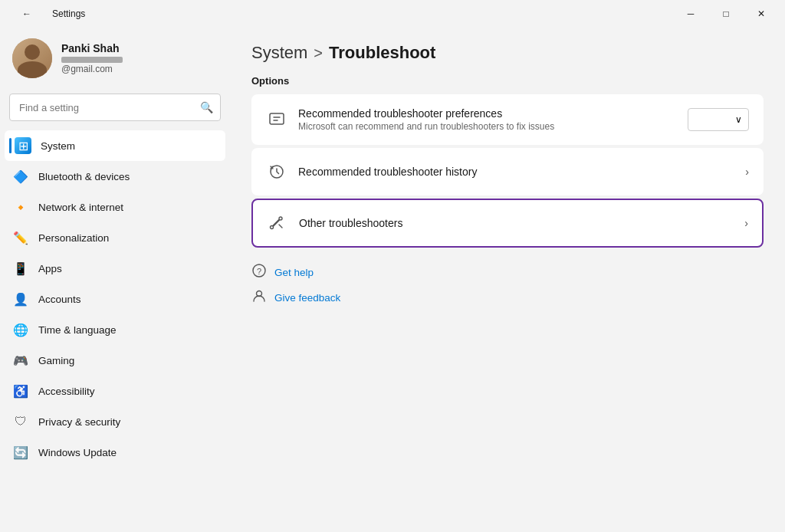  What do you see at coordinates (726, 14) in the screenshot?
I see `titlebar-controls: ─ □ ✕` at bounding box center [726, 14].